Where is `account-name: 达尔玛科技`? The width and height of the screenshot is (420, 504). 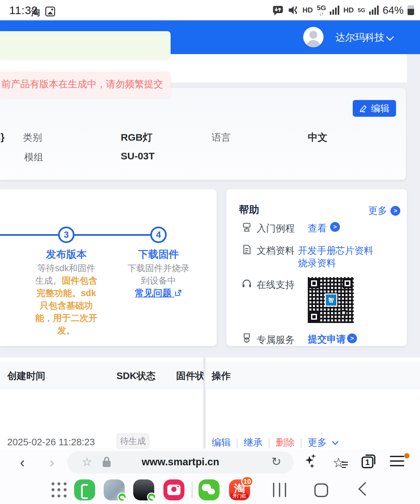 account-name: 达尔玛科技 is located at coordinates (360, 37).